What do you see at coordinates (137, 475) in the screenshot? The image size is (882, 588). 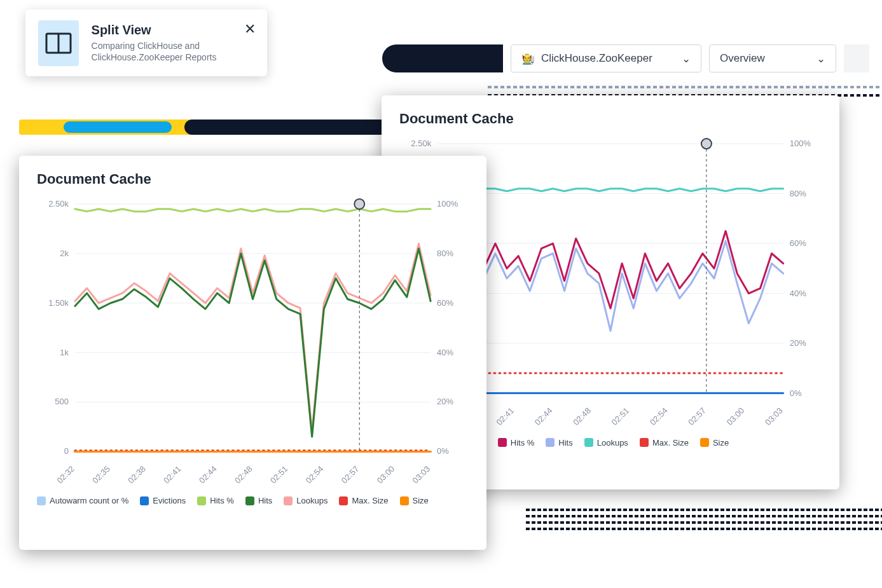 I see `svg-text: 02:38` at bounding box center [137, 475].